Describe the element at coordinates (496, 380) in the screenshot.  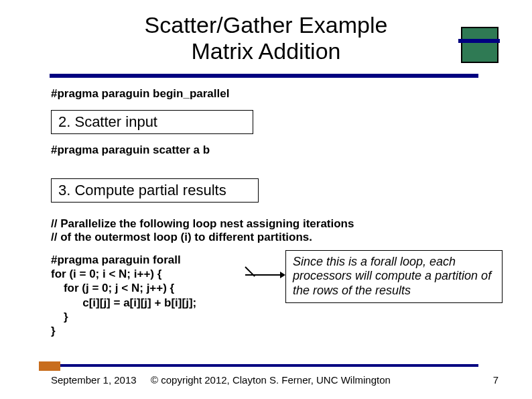
I see `footer-page-number: 7` at that location.